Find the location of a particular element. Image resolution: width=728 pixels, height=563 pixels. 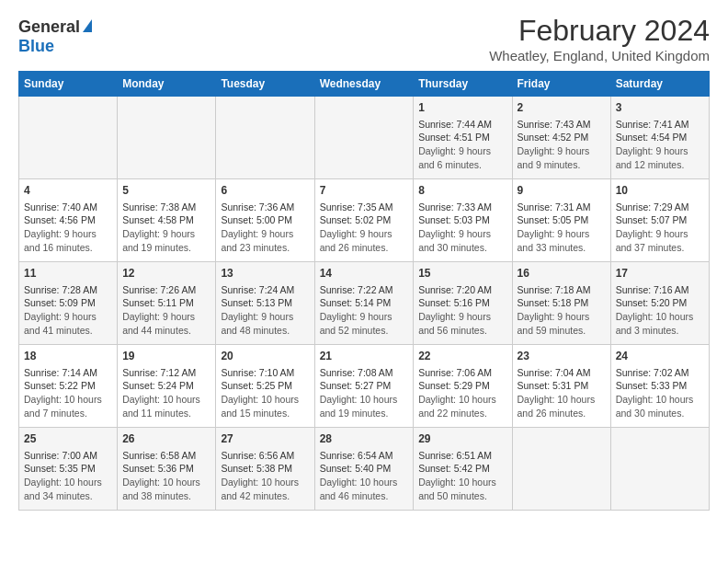

day-number: 15 is located at coordinates (462, 274).